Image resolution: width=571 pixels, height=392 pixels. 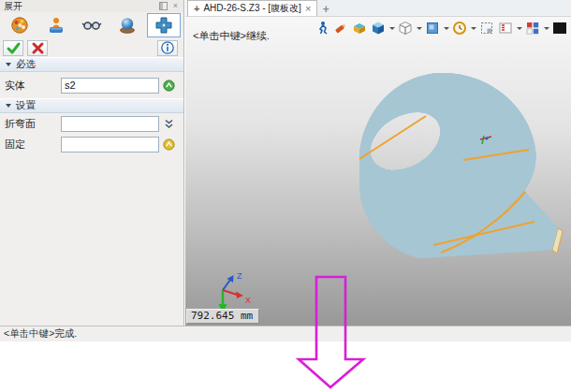 I want to click on entity-label: 实体, so click(x=33, y=86).